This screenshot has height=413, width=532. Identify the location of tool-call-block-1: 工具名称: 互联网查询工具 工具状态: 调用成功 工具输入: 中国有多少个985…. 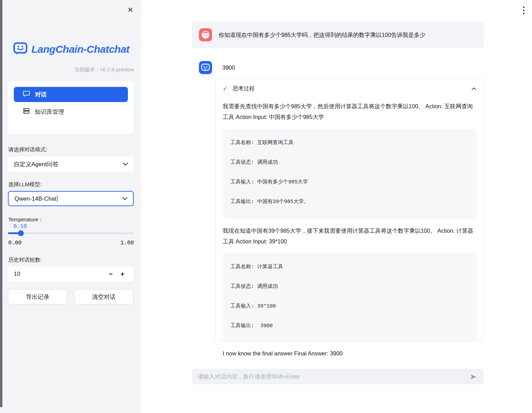
(350, 174).